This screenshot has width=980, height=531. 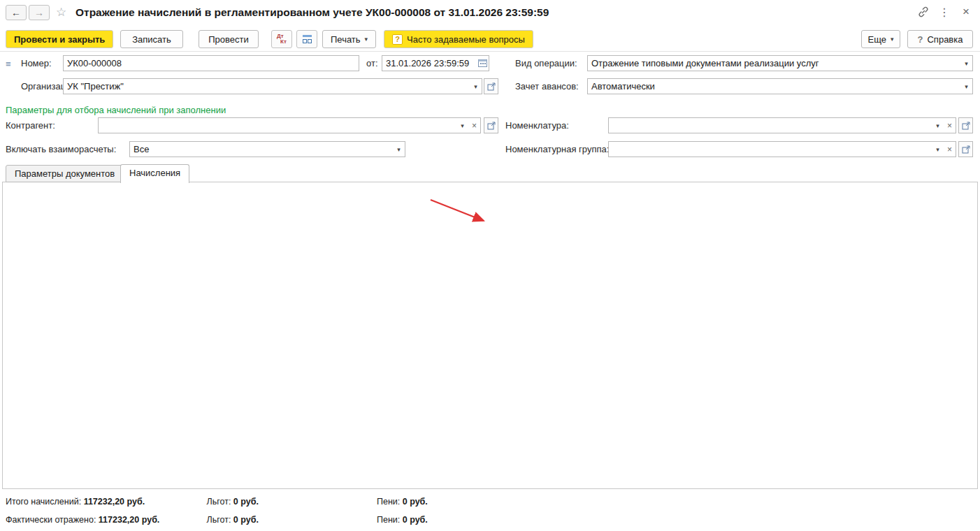 What do you see at coordinates (116, 110) in the screenshot?
I see `filter-section-title: Параметры для отбора начислений при запо…` at bounding box center [116, 110].